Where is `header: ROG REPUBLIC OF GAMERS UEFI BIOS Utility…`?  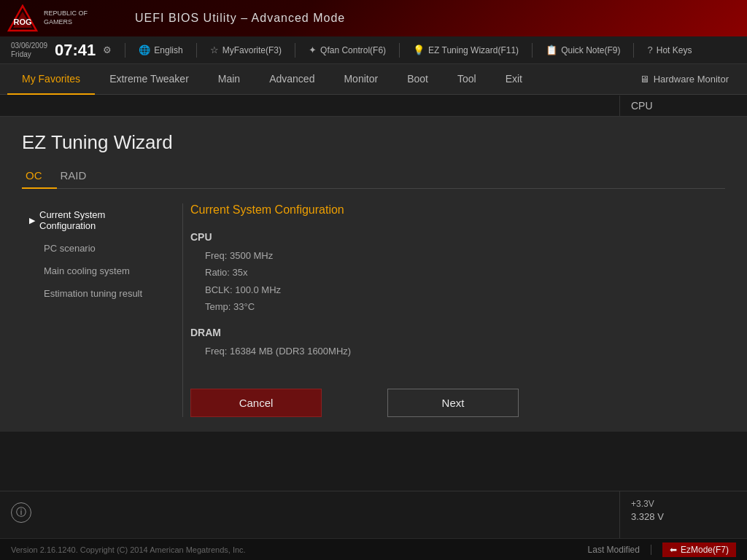
header: ROG REPUBLIC OF GAMERS UEFI BIOS Utility… is located at coordinates (374, 18).